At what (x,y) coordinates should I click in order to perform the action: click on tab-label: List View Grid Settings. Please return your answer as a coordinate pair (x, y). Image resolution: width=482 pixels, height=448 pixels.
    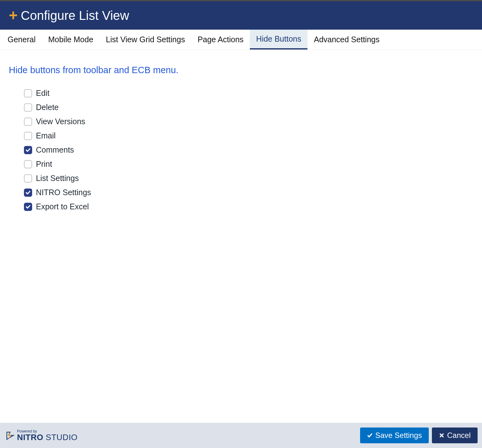
    Looking at the image, I should click on (146, 40).